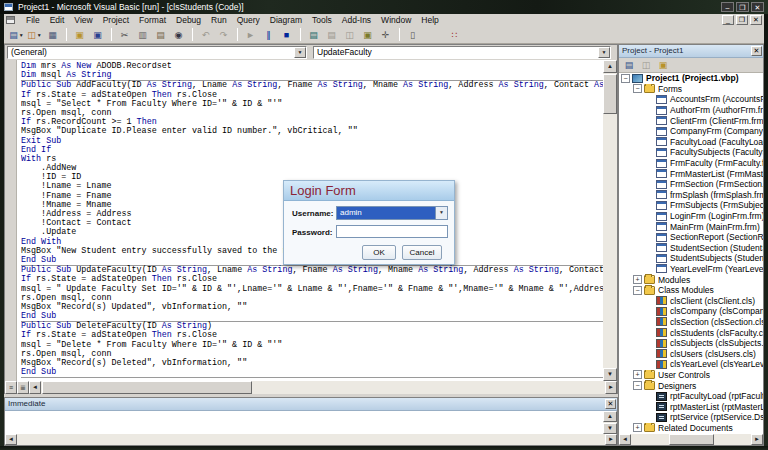 This screenshot has height=450, width=768. I want to click on copy-icon: ▥, so click(142, 34).